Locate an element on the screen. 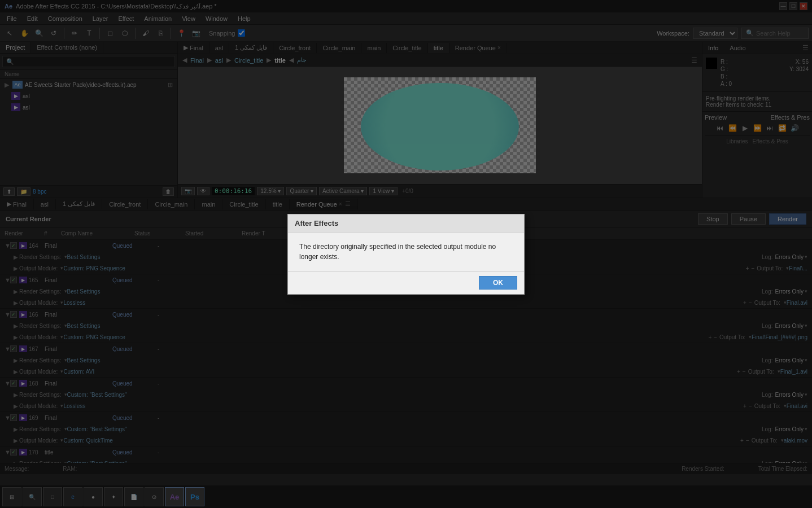 This screenshot has height=508, width=812. modal-title-bar: After Effects is located at coordinates (406, 224).